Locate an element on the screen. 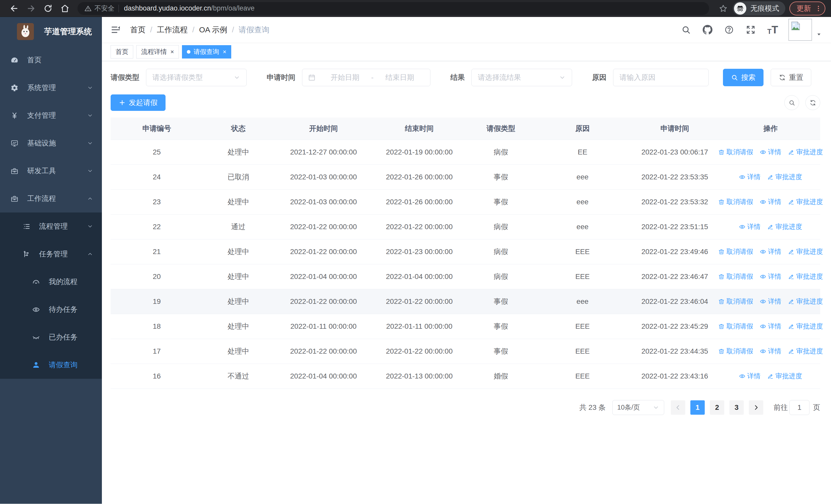  font-size-icon: TT is located at coordinates (773, 30).